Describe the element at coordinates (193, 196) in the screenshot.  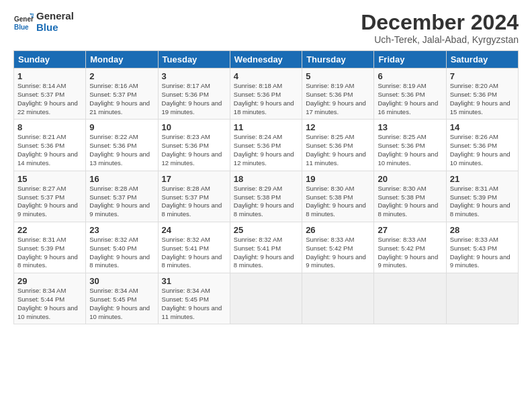
I see `day-cell: 17Sunrise: 8:28 AMSunset: 5:37 PMDayligh…` at that location.